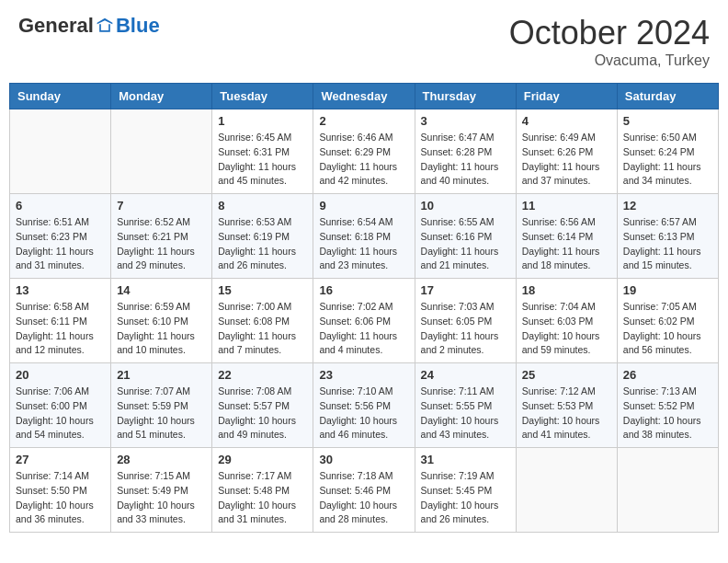 The image size is (728, 563). Describe the element at coordinates (566, 206) in the screenshot. I see `day-number: 11` at that location.